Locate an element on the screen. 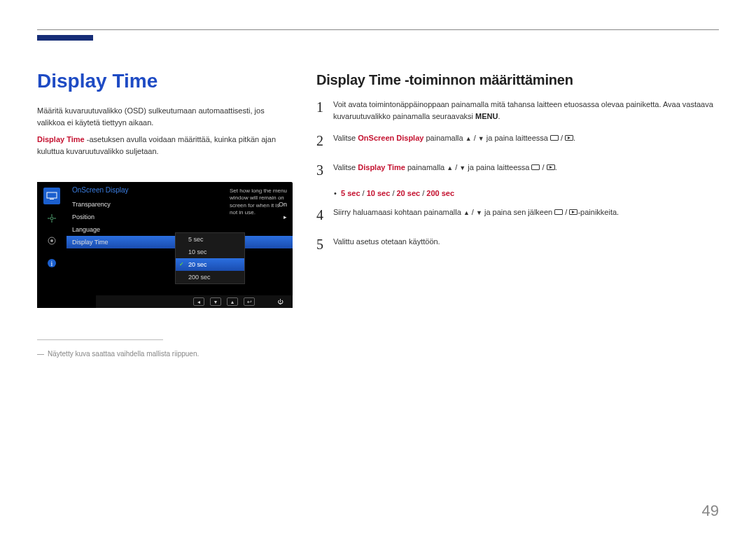 This screenshot has width=756, height=534. step-text: Valitse OnScreen Display painamalla ▲ / … is located at coordinates (526, 141).